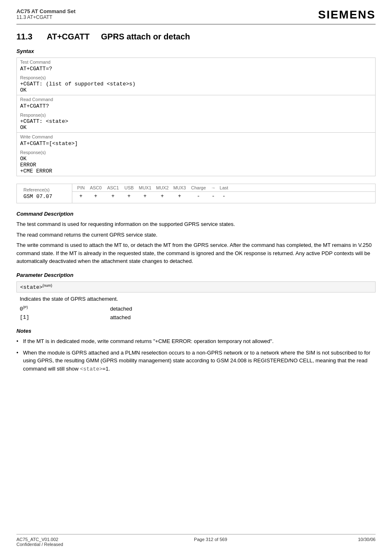 Image resolution: width=392 pixels, height=555 pixels. I want to click on val-usb: +, so click(129, 196).